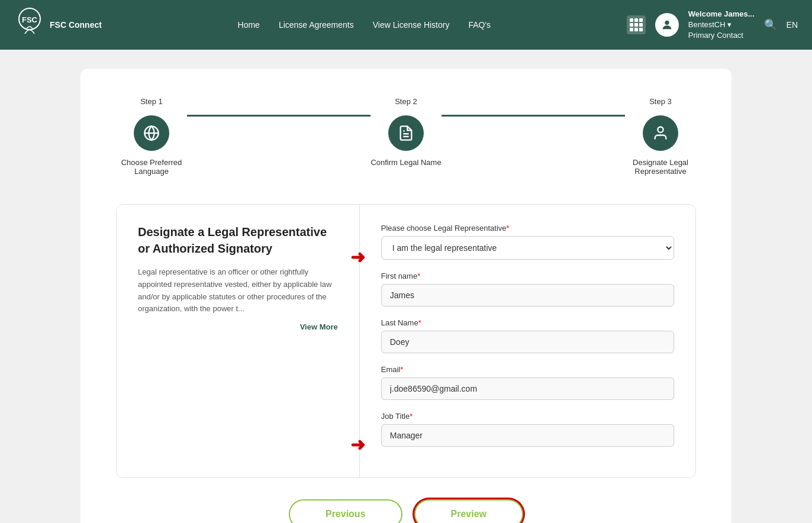 This screenshot has height=523, width=812. I want to click on search-icon: 🔍, so click(771, 25).